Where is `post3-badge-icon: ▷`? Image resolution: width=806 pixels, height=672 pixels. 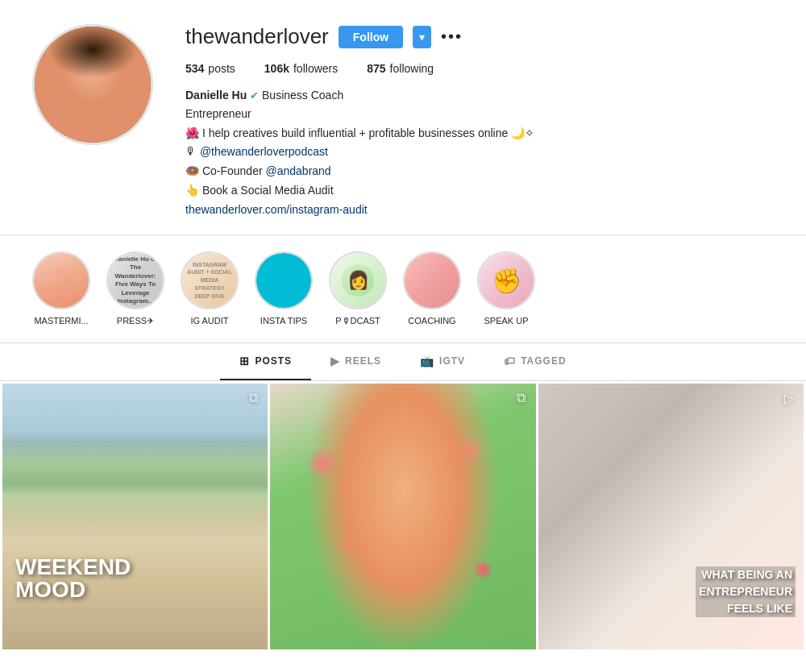
post3-badge-icon: ▷ is located at coordinates (789, 398).